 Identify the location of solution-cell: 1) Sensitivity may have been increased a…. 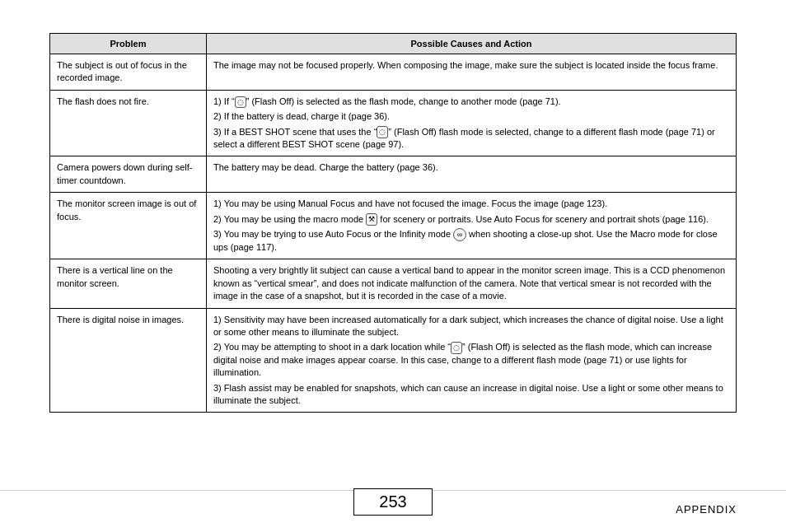
(471, 361).